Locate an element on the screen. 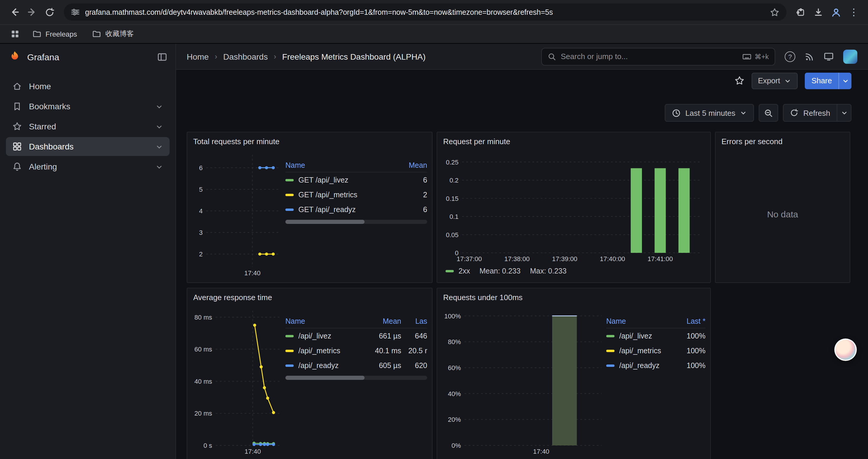  refresh-button: Refresh is located at coordinates (810, 113).